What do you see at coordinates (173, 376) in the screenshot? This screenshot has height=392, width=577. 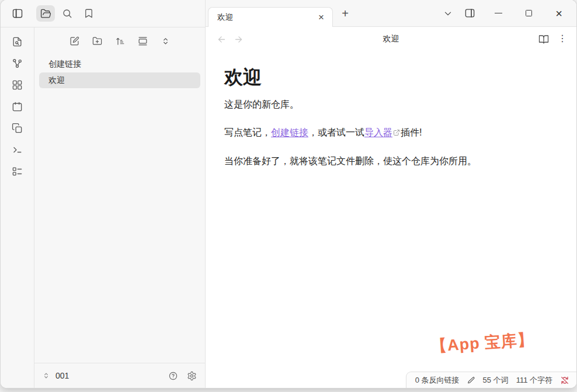 I see `help-circle-icon` at bounding box center [173, 376].